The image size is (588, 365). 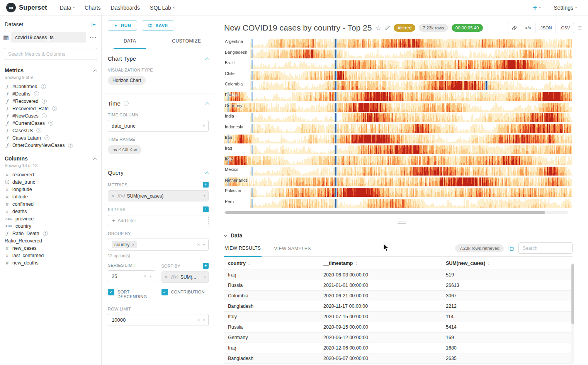 I want to click on nav-dashboards: Dashboards, so click(x=126, y=8).